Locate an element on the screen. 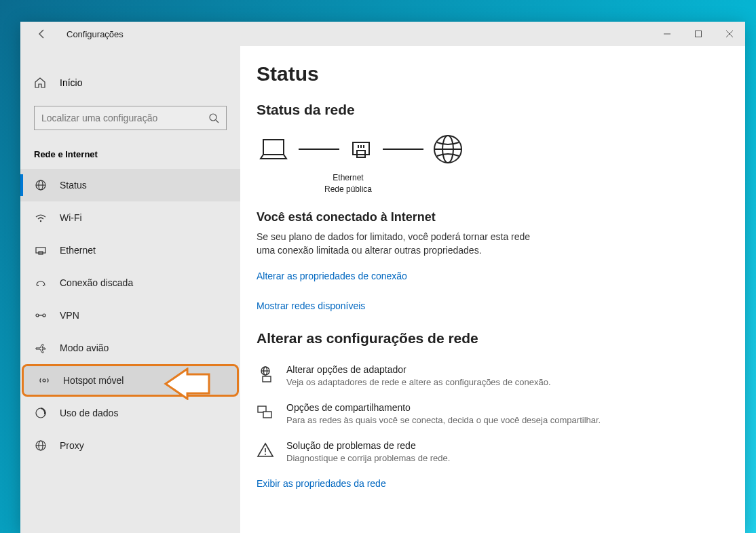  globe-icon is located at coordinates (41, 185).